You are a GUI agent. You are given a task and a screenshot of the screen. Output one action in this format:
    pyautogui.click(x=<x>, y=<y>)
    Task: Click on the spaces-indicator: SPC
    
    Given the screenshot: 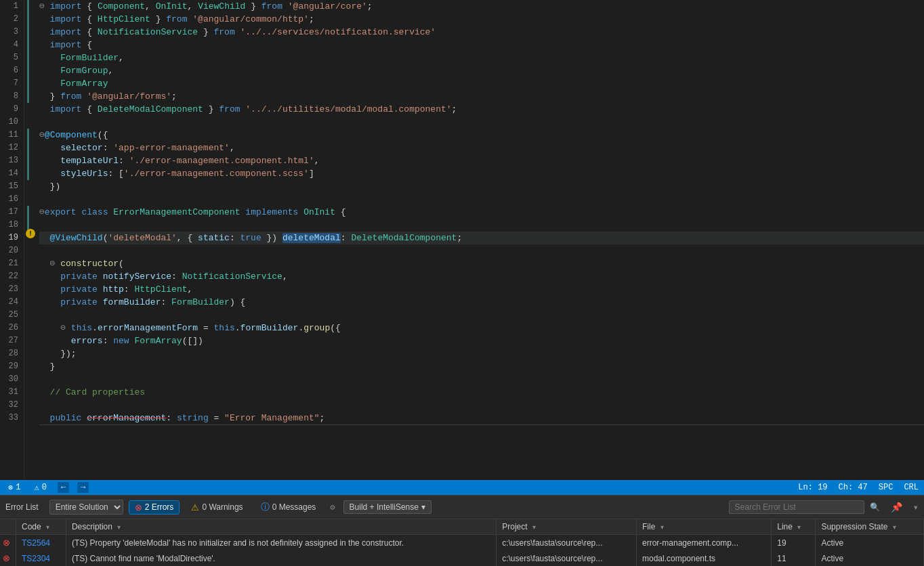 What is the action you would take?
    pyautogui.click(x=886, y=487)
    